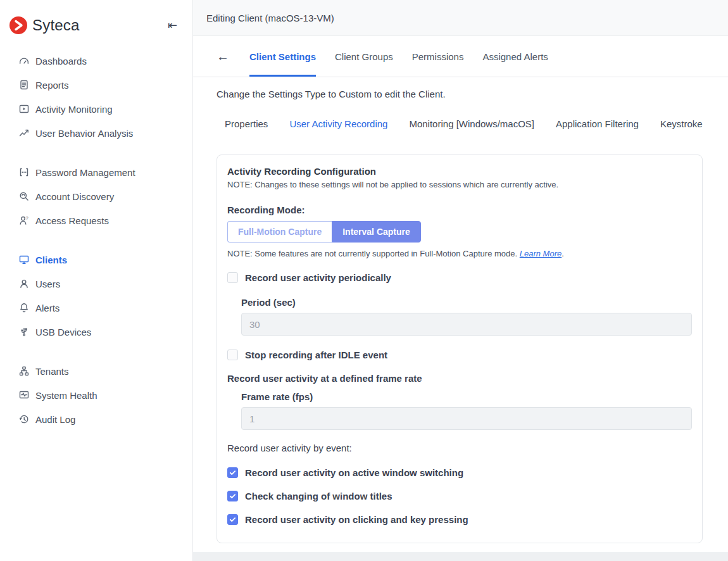 This screenshot has height=561, width=728. I want to click on dashboard-icon, so click(24, 61).